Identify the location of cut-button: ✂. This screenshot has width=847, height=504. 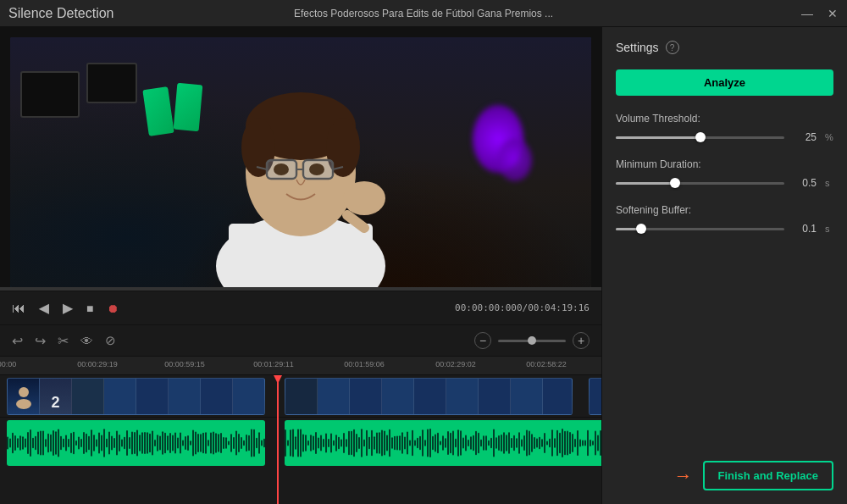
(63, 341).